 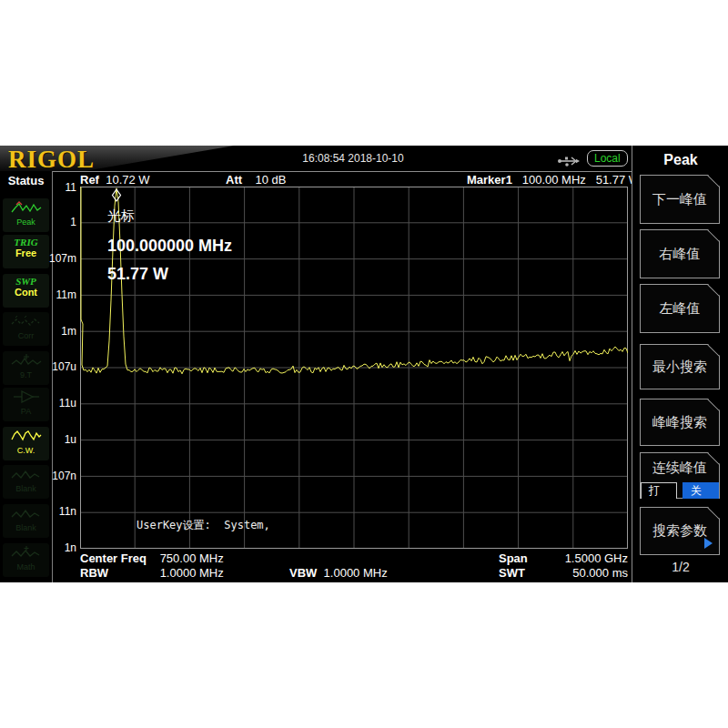 What do you see at coordinates (353, 158) in the screenshot?
I see `datetime-display: 16:08:54 2018-10-10` at bounding box center [353, 158].